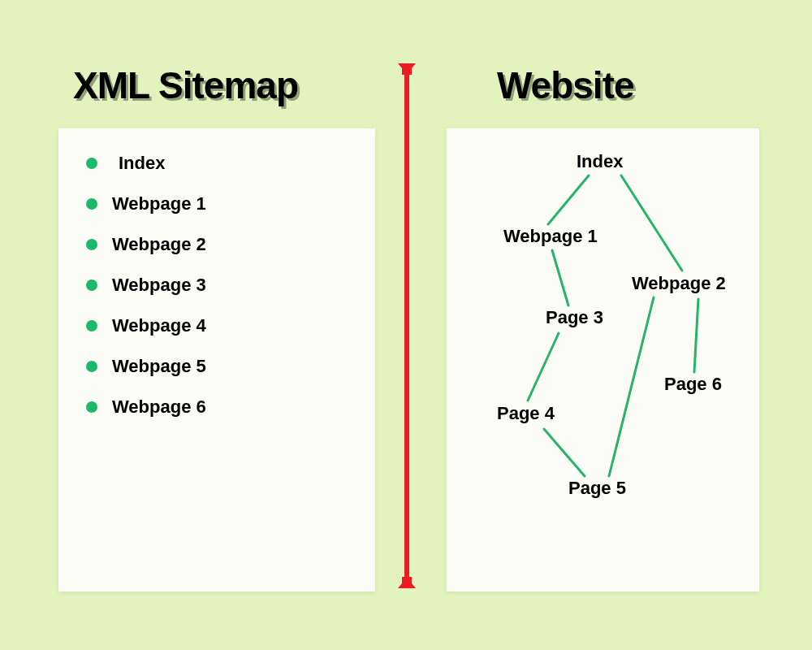  What do you see at coordinates (599, 162) in the screenshot?
I see `tree-node-index: Index` at bounding box center [599, 162].